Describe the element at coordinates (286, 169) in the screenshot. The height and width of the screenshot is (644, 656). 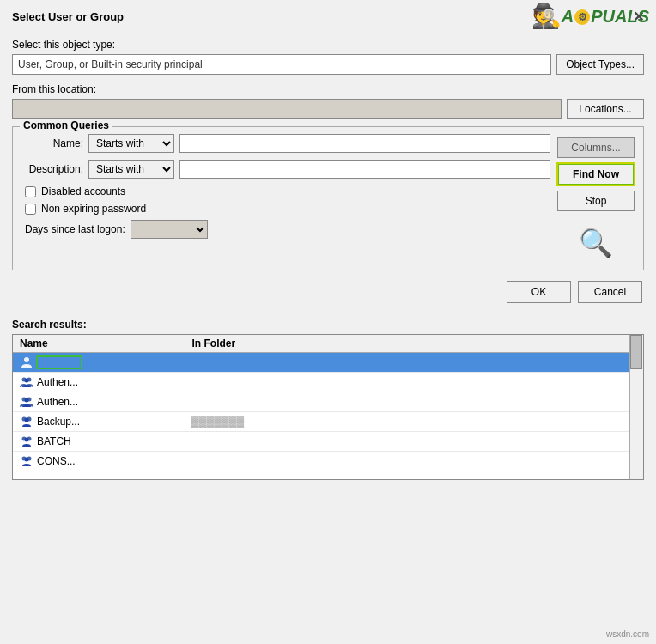
I see `description-query-row: Description: Starts with Is` at that location.